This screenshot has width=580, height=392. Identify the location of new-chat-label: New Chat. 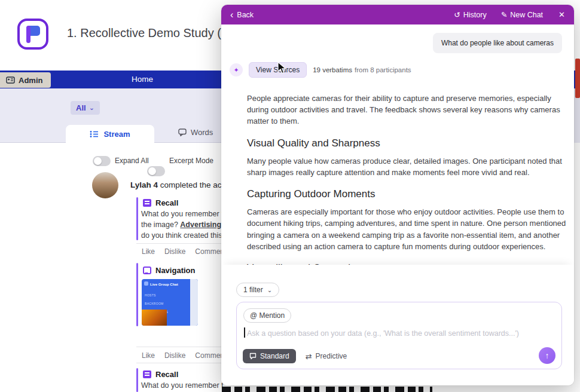
(526, 15).